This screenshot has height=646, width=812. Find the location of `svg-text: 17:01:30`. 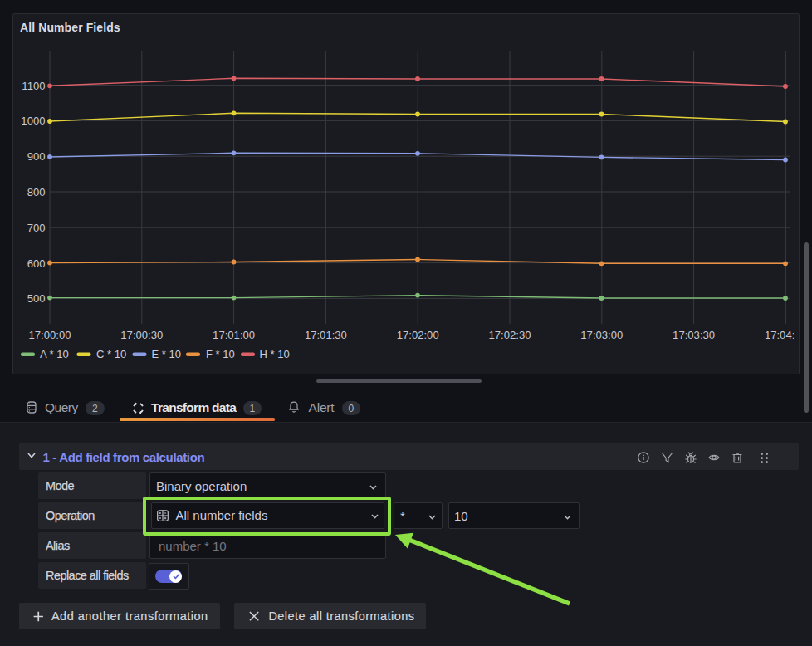

svg-text: 17:01:30 is located at coordinates (325, 335).